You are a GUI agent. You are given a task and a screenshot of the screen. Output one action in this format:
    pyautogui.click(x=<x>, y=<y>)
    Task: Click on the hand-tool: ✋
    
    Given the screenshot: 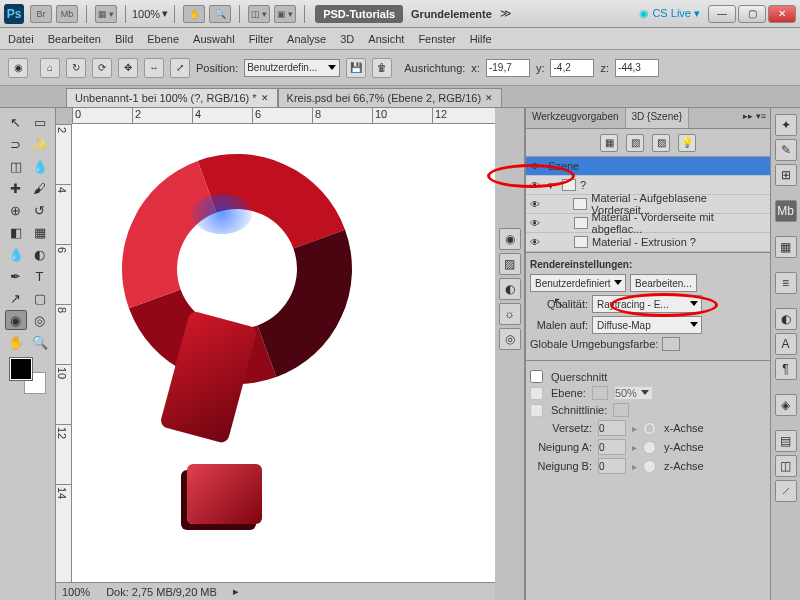 What is the action you would take?
    pyautogui.click(x=16, y=342)
    